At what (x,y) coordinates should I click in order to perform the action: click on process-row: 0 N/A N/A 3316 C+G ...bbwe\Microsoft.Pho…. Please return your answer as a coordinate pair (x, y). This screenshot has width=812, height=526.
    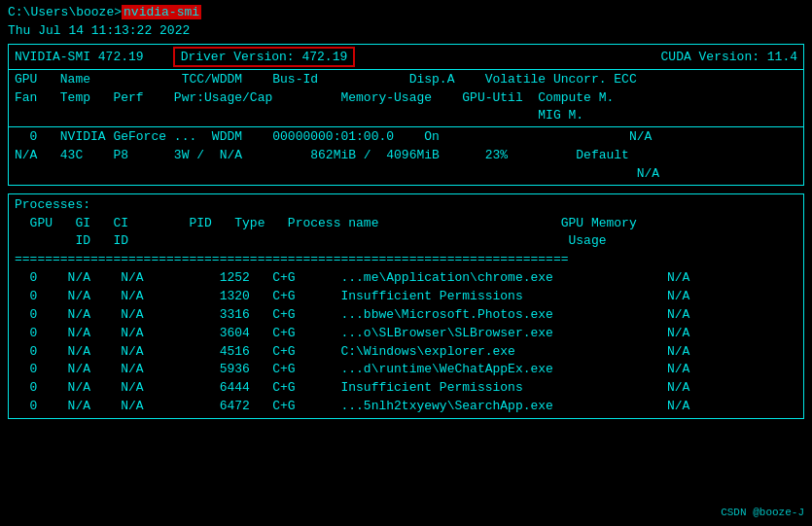
    Looking at the image, I should click on (406, 315).